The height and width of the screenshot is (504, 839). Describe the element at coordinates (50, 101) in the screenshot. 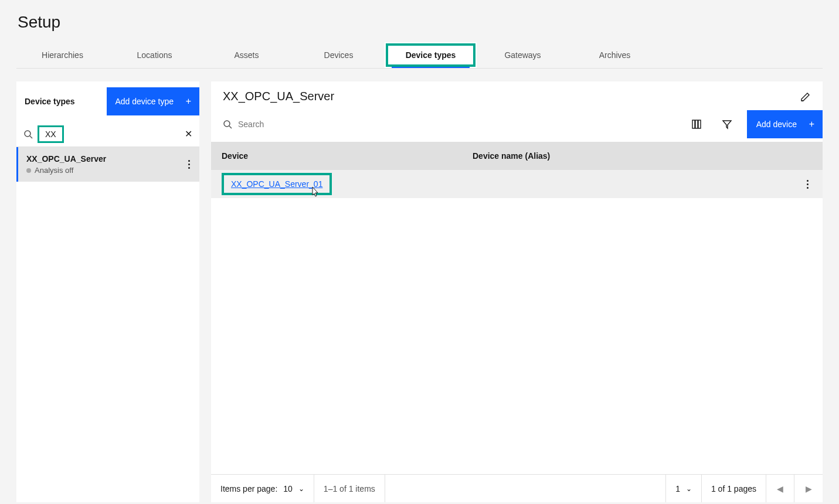

I see `sidebar-title: Device types` at that location.